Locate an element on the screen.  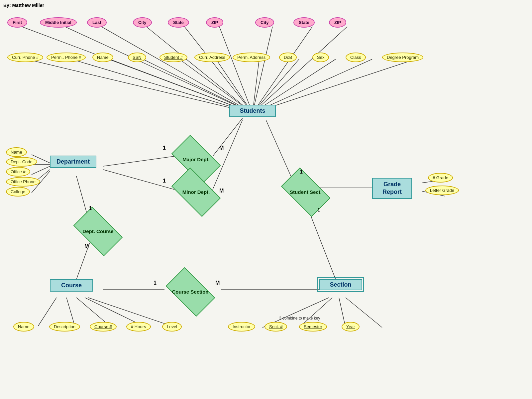
attr-hours: # Hours is located at coordinates (139, 327).